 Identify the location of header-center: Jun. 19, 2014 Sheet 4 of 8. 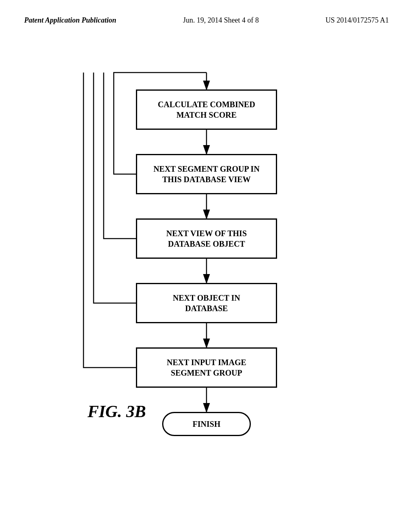
(221, 20).